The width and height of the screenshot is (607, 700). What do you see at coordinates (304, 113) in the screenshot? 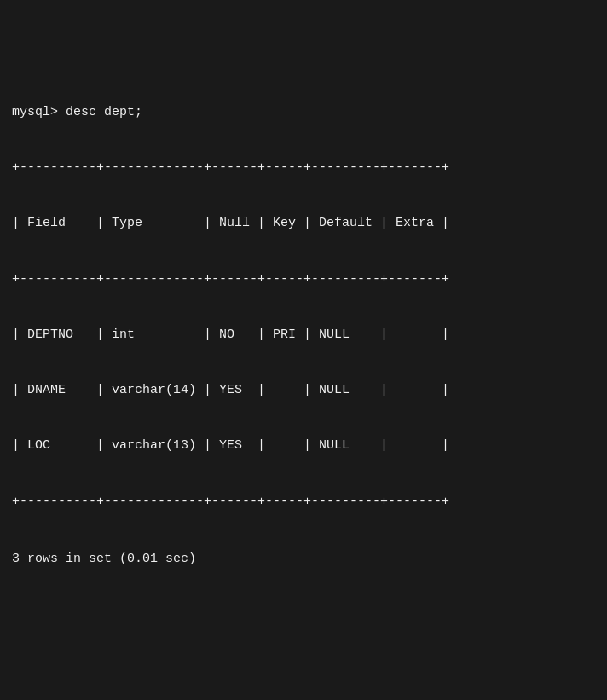
I see `prompt-dept: mysql> desc dept;` at bounding box center [304, 113].